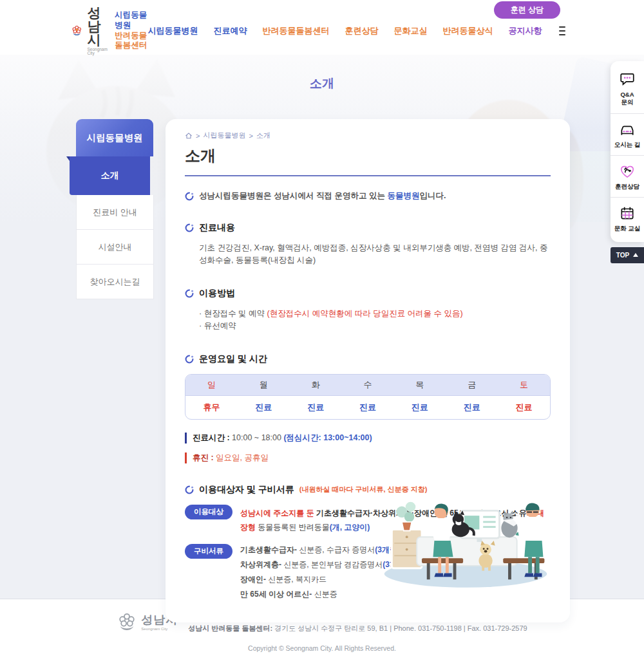  Describe the element at coordinates (345, 31) in the screenshot. I see `main-nav: 시립동물병원 진료예약 반려동물돌봄센터 훈련상담 문화교실 반려동물상식 공지…` at that location.